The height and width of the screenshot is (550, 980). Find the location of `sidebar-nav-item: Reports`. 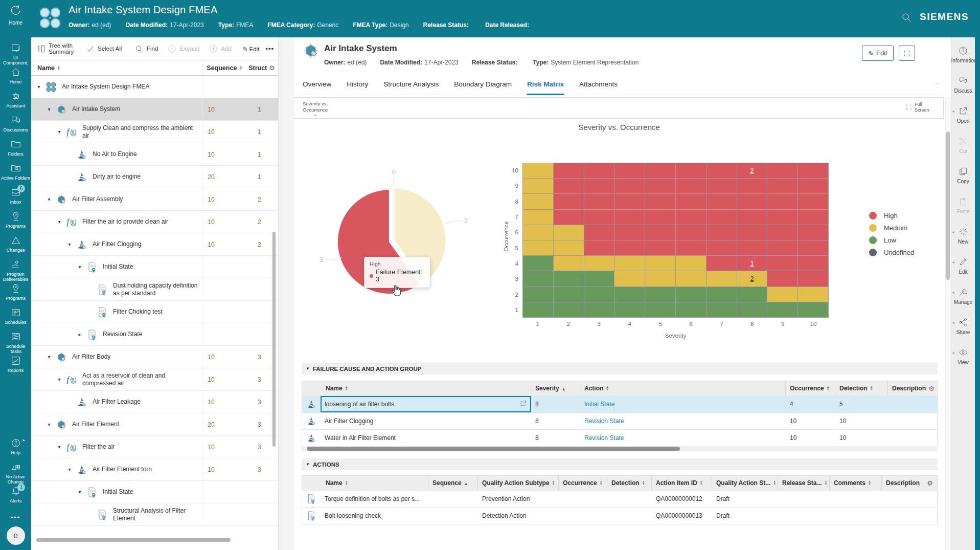

sidebar-nav-item: Reports is located at coordinates (15, 367).